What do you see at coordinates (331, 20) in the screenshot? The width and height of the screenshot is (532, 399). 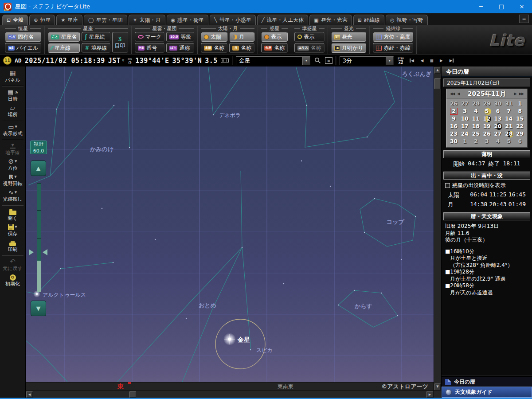 I see `tab-daylight-lightpollution: ▣昼光・光害` at bounding box center [331, 20].